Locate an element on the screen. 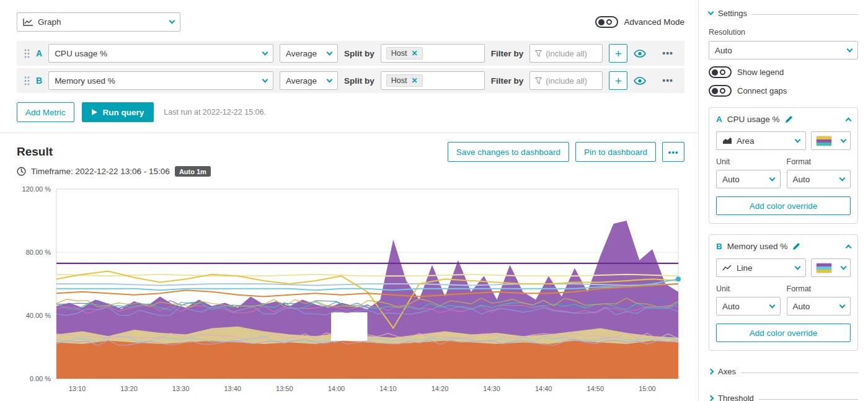  line-chart-icon is located at coordinates (727, 268).